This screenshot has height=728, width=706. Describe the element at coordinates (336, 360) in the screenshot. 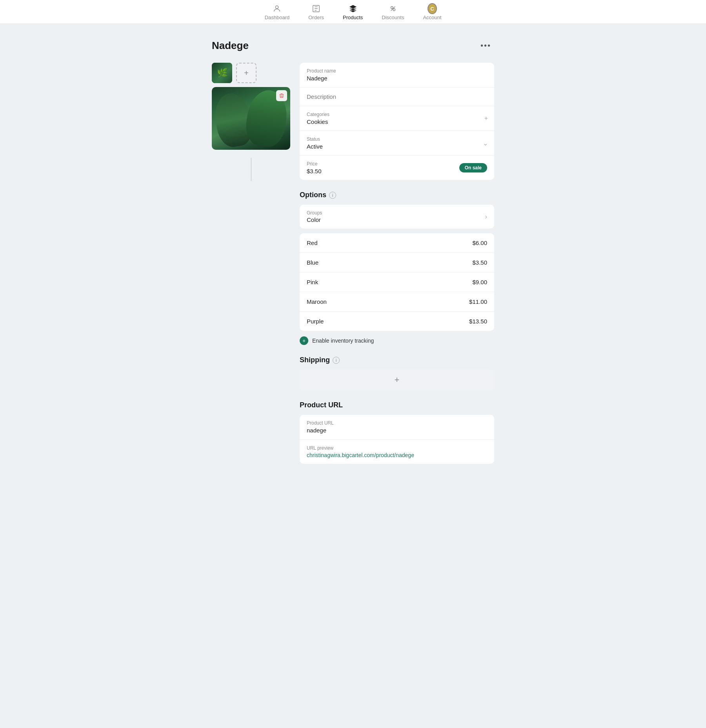

I see `shipping-info-icon: i` at that location.